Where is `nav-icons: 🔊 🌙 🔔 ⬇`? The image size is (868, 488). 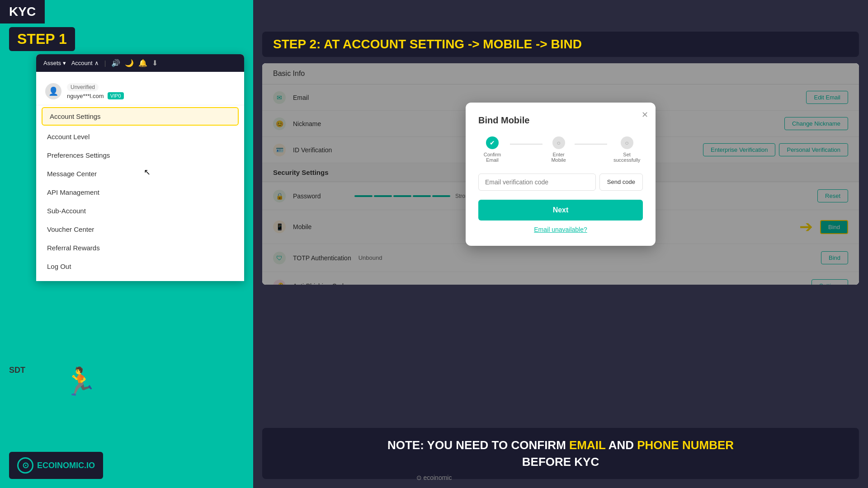
nav-icons: 🔊 🌙 🔔 ⬇ is located at coordinates (135, 63).